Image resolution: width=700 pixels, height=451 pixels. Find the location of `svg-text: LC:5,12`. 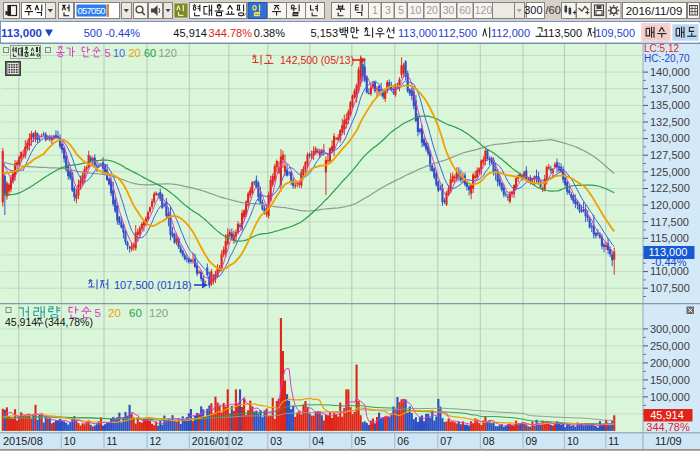

svg-text: LC:5,12 is located at coordinates (662, 48).